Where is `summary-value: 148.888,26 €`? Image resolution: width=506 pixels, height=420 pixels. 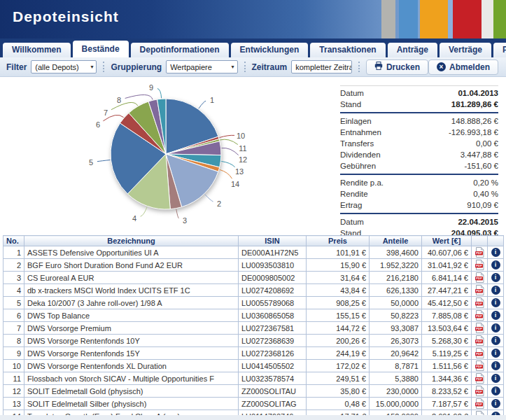
summary-value: 148.888,26 € is located at coordinates (475, 121).